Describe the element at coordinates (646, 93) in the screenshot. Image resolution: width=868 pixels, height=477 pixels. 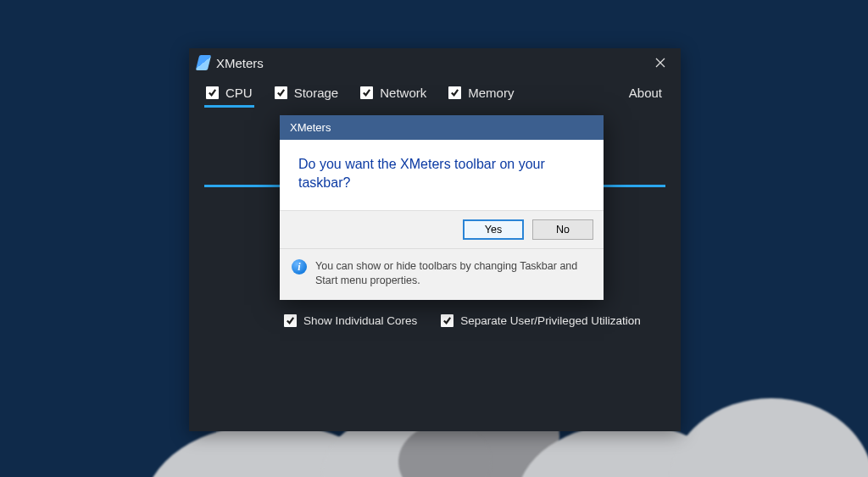
I see `tab-label: About` at that location.